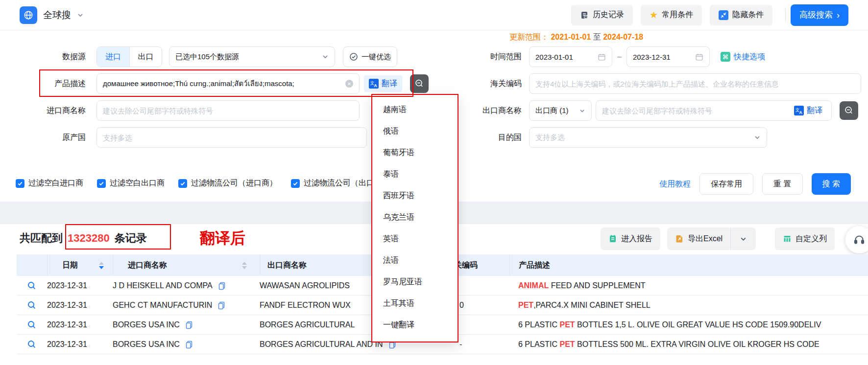 This screenshot has width=868, height=365. What do you see at coordinates (602, 15) in the screenshot?
I see `history-button: 历史记录` at bounding box center [602, 15].